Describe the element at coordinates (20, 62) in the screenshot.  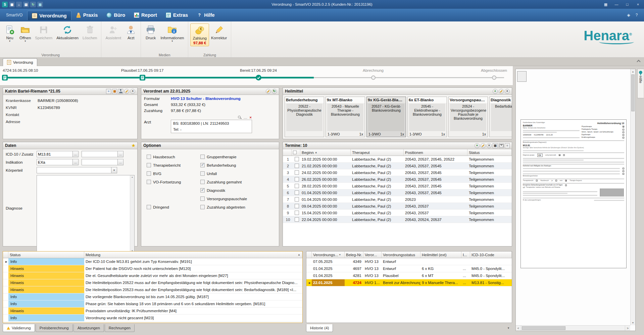
I see `document-tab-verordnung: Verordnung` at that location.